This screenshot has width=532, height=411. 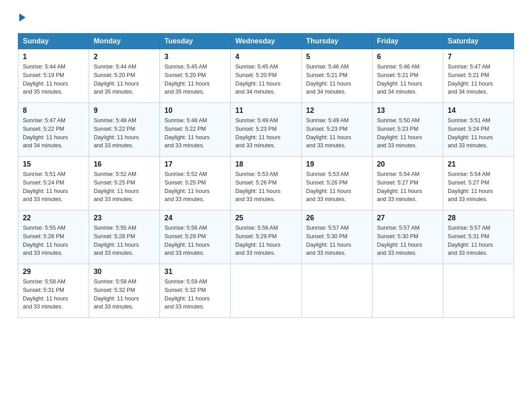 I want to click on calendar-cell: 26Sunrise: 5:57 AMSunset: 5:30 PMDayligh…, so click(x=337, y=237).